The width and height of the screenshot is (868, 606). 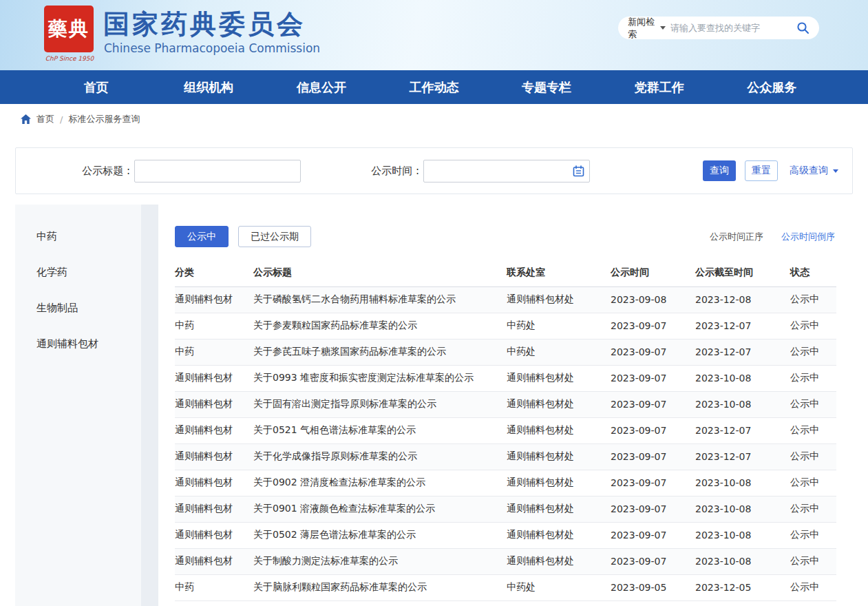 What do you see at coordinates (380, 587) in the screenshot?
I see `cell-title: 关于脑脉利颗粒国家药品标准草案的公示` at bounding box center [380, 587].